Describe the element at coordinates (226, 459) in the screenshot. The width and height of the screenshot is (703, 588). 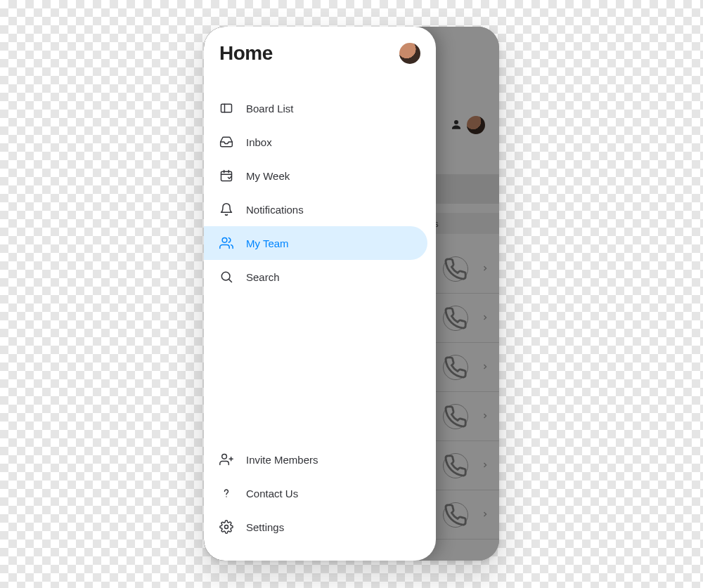
I see `invite-icon` at that location.